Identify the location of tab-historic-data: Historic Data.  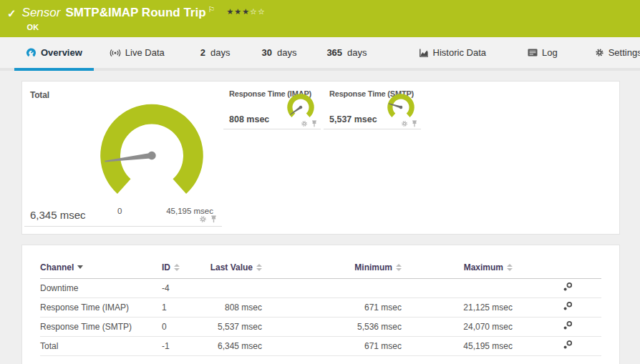
(452, 54).